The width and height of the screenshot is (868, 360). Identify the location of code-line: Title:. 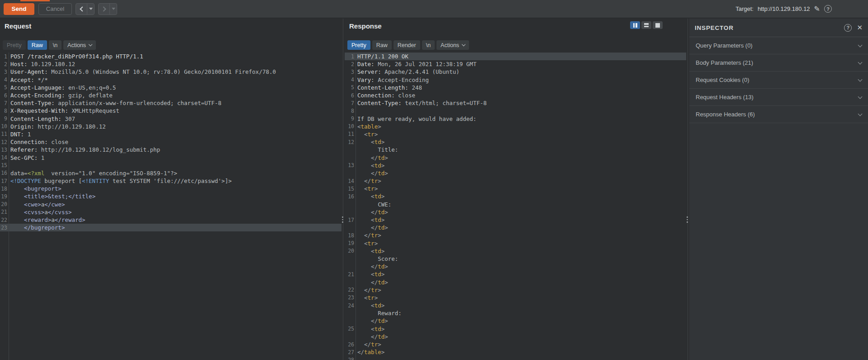
(516, 149).